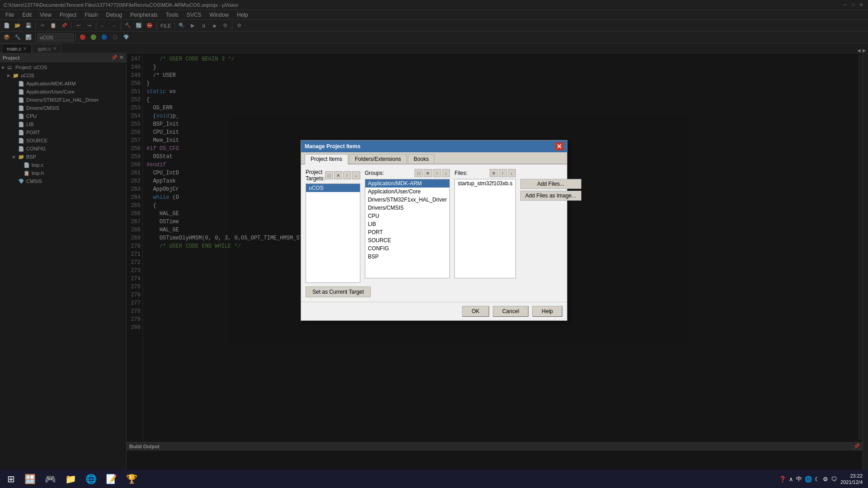  What do you see at coordinates (408, 232) in the screenshot?
I see `group-item: PORT` at bounding box center [408, 232].